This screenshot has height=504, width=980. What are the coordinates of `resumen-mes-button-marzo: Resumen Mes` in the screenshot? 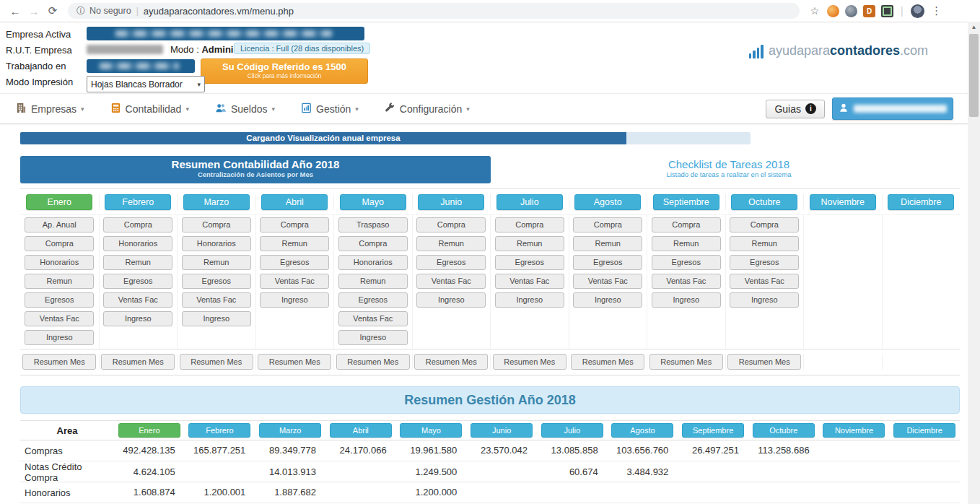 It's located at (216, 362).